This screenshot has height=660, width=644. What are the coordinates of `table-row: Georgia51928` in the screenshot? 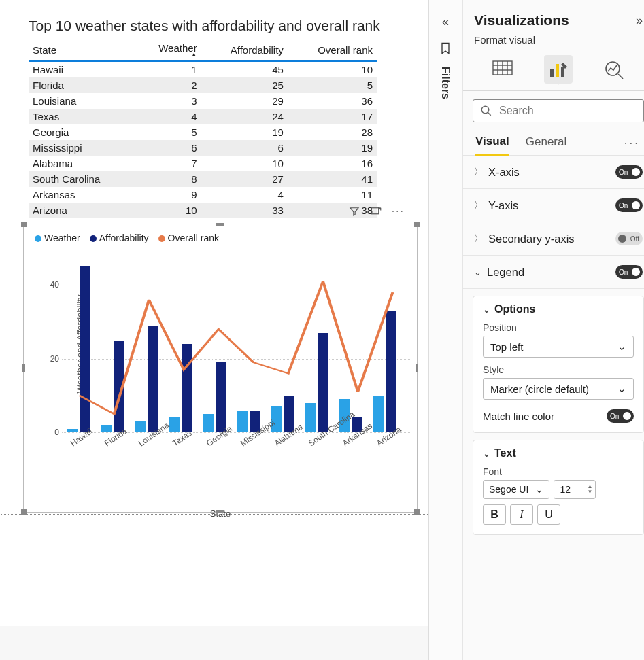 It's located at (203, 132).